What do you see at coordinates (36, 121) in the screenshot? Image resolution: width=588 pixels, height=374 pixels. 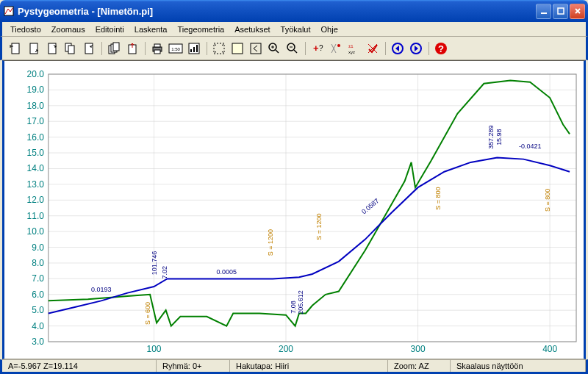 I see `svg-text: 17.0` at bounding box center [36, 121].